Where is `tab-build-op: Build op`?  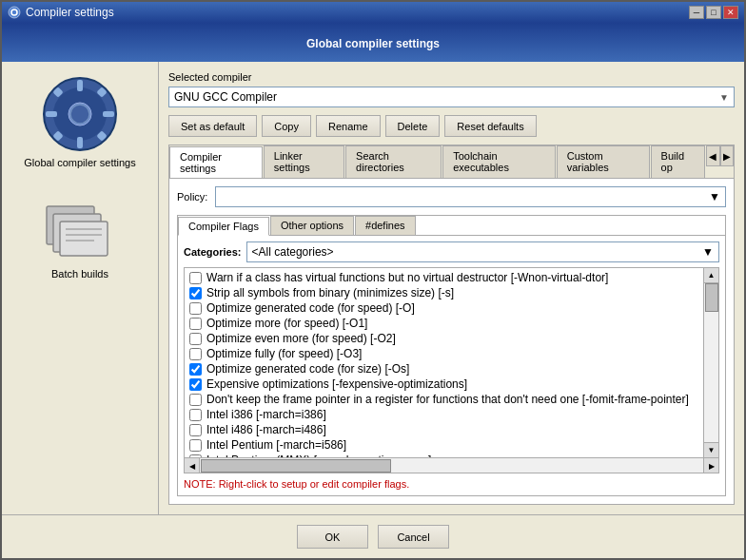 tab-build-op: Build op is located at coordinates (677, 162).